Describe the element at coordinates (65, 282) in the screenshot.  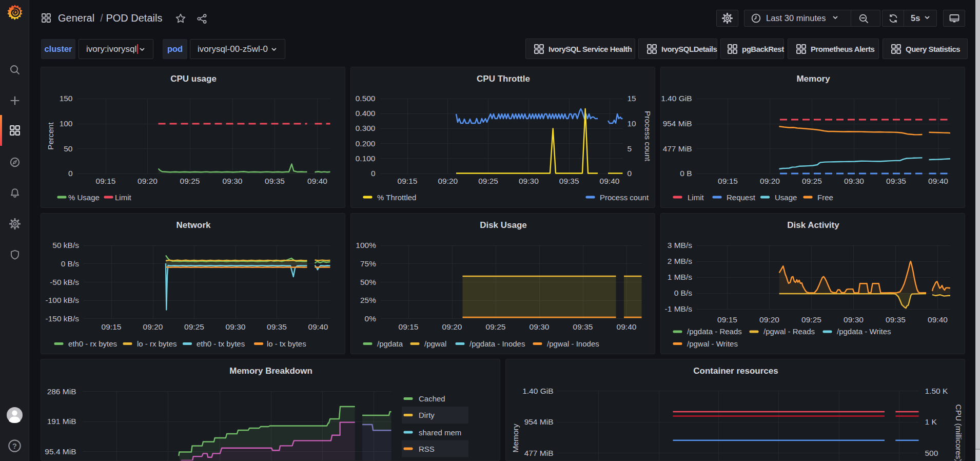
I see `svg-text: -50 kB/s` at that location.